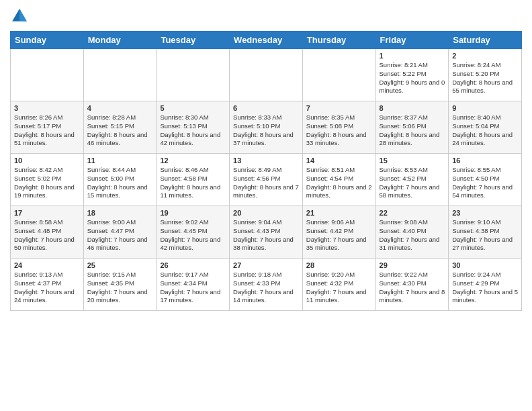 The width and height of the screenshot is (532, 411). I want to click on calendar-cell: 11Sunrise: 8:44 AM Sunset: 5:00 PM Dayli…, so click(120, 180).